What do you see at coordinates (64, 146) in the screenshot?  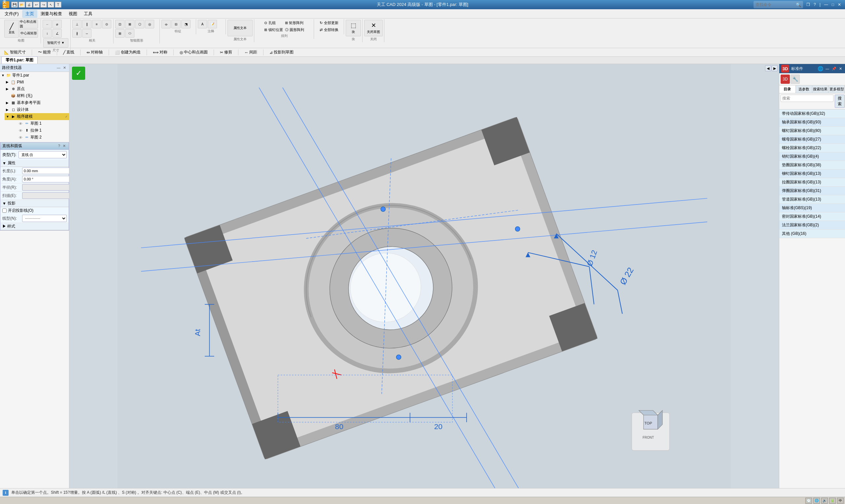 I see `dialog-close-btn: ✕` at bounding box center [64, 146].